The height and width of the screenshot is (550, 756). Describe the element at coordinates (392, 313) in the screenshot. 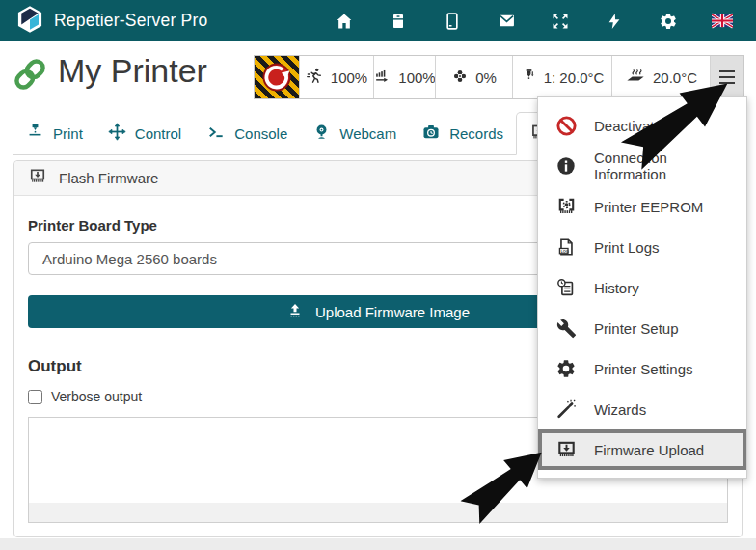

I see `upload-button-label: Upload Firmware Image` at that location.